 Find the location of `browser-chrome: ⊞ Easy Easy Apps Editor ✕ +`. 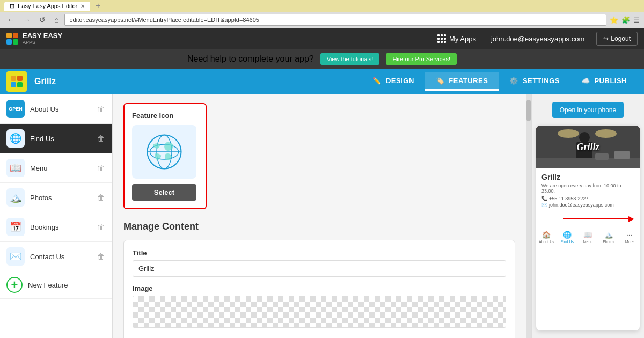

browser-chrome: ⊞ Easy Easy Apps Editor ✕ + is located at coordinates (322, 6).